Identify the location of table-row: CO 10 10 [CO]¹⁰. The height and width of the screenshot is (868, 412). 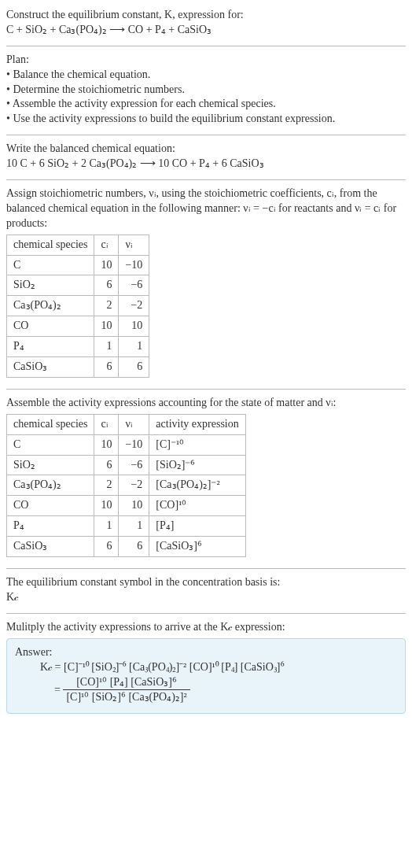
(127, 506).